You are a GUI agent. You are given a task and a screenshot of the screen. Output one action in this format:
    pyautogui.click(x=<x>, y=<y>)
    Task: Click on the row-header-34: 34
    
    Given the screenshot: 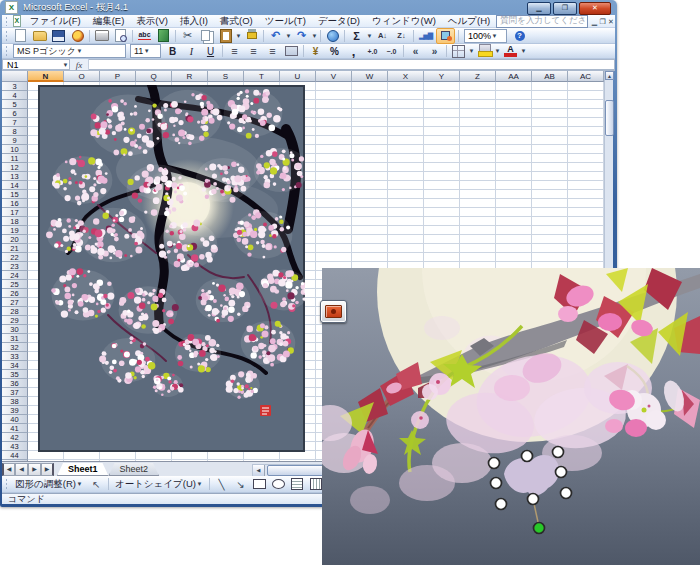 What is the action you would take?
    pyautogui.click(x=15, y=366)
    